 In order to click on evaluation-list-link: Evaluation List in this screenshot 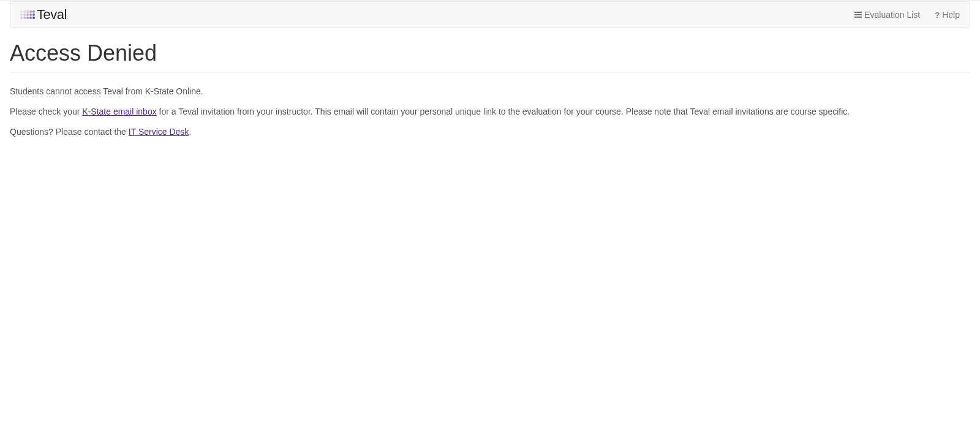, I will do `click(887, 15)`.